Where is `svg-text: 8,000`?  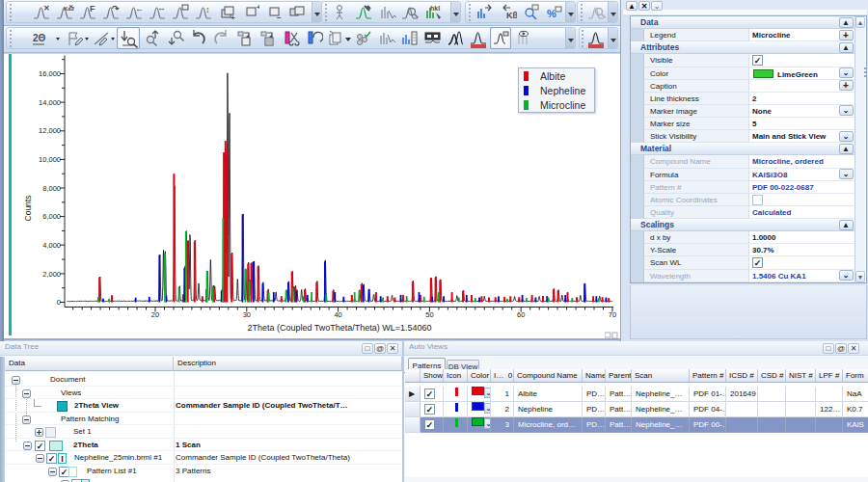
svg-text: 8,000 is located at coordinates (52, 189).